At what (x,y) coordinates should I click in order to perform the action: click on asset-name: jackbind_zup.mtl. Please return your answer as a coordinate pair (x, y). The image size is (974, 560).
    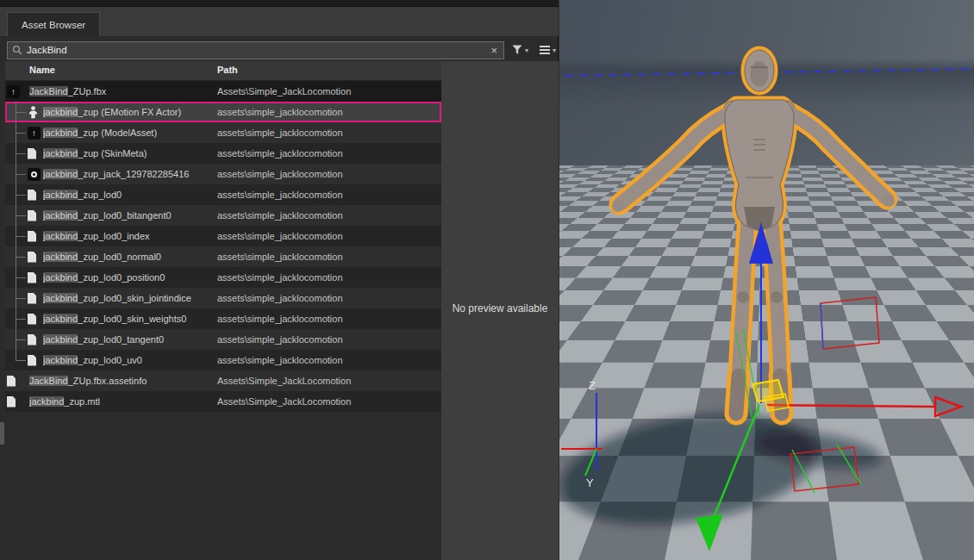
    Looking at the image, I should click on (122, 401).